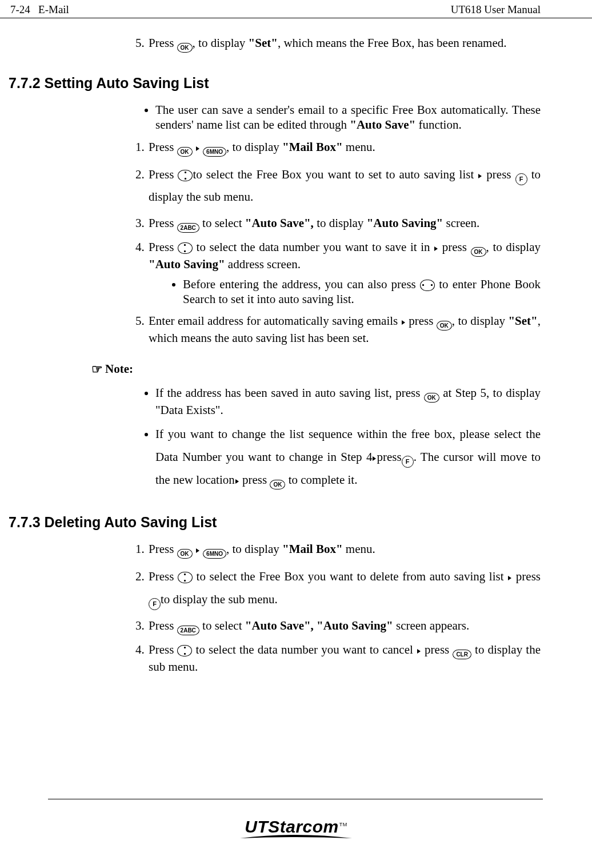 This screenshot has width=592, height=868. I want to click on text: to complete it., so click(321, 480).